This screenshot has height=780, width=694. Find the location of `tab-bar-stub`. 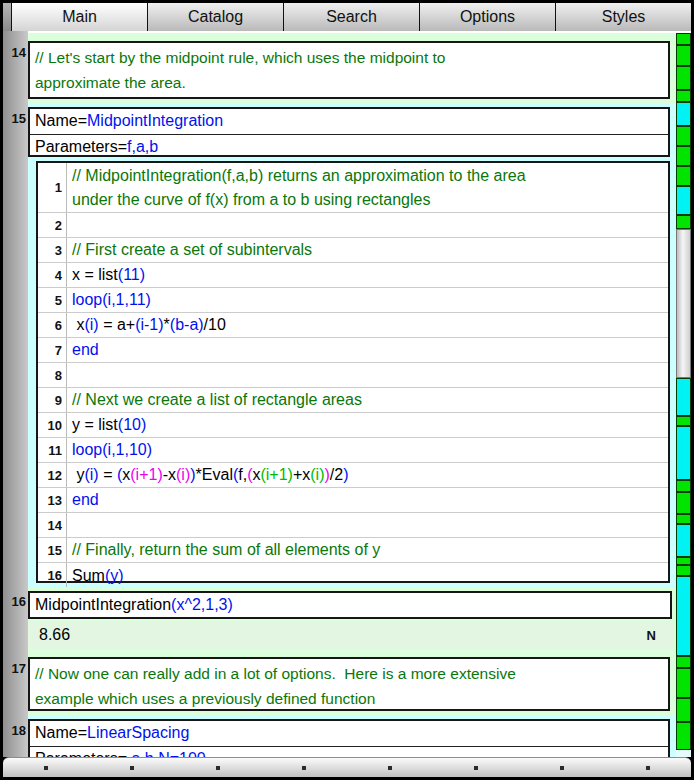

tab-bar-stub is located at coordinates (8, 17).